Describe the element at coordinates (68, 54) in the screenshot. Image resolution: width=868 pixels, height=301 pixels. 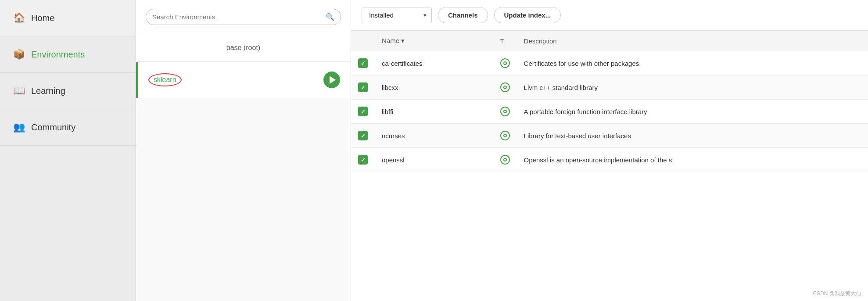
I see `sidebar-item-environments: 📦 Environments` at that location.